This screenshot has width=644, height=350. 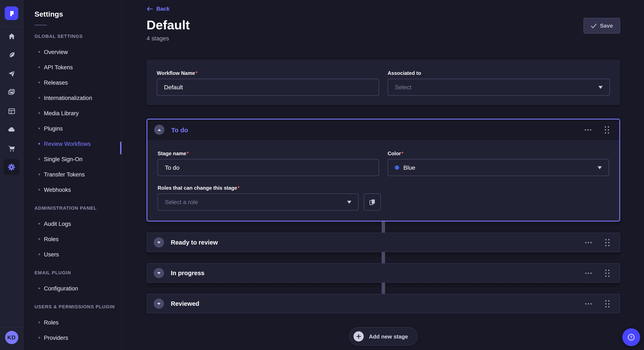 I want to click on check-icon, so click(x=594, y=26).